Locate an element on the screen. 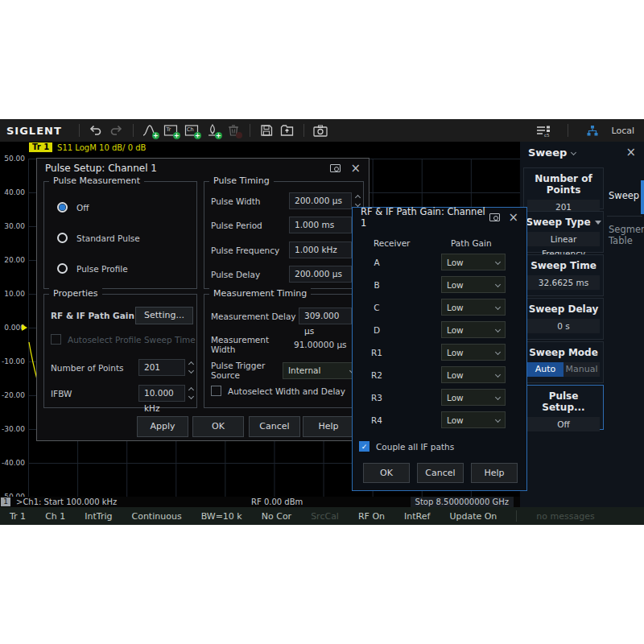  receiver-b-gain-dropdown: Low is located at coordinates (473, 285).